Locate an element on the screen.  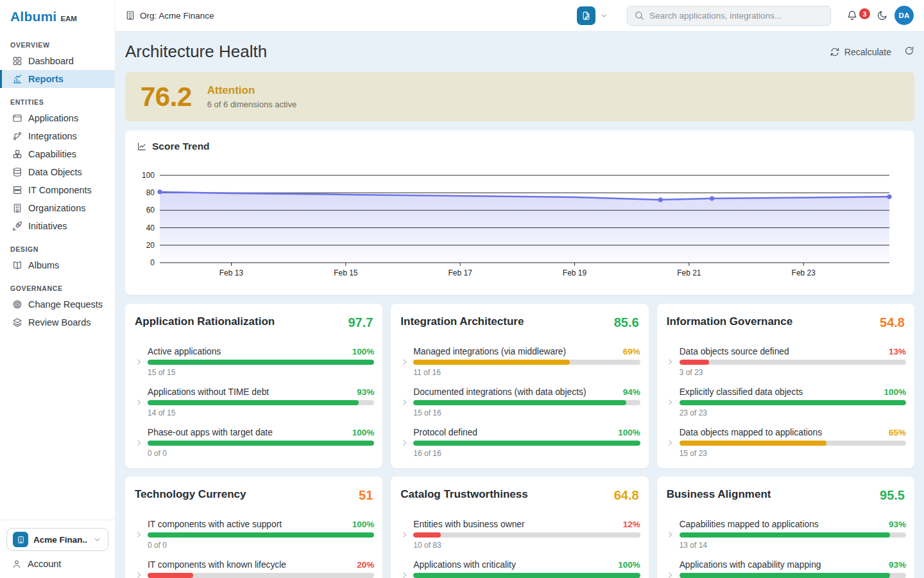
dimension-card: Business Alignment95.5 Capabilities mapp… is located at coordinates (785, 527).